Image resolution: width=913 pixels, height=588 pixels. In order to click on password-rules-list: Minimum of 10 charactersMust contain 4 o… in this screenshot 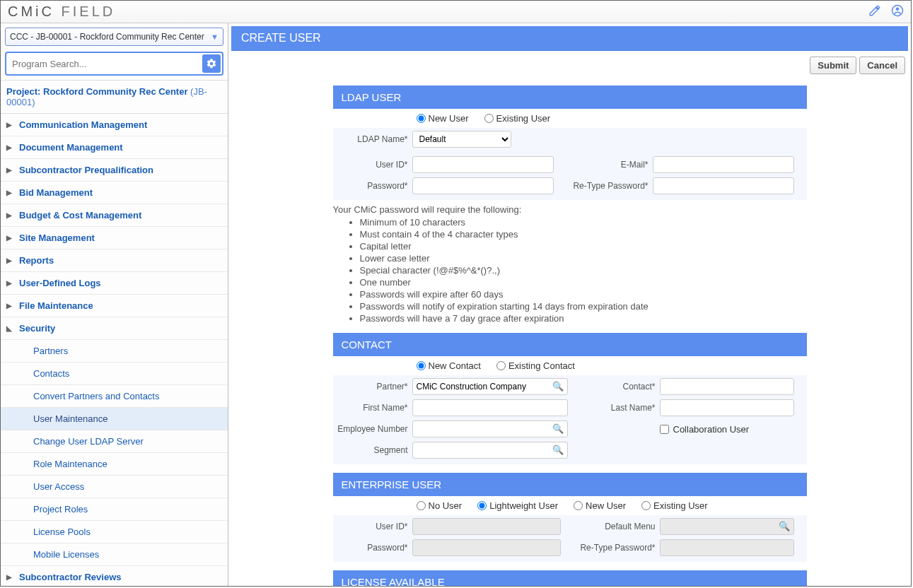, I will do `click(576, 270)`.